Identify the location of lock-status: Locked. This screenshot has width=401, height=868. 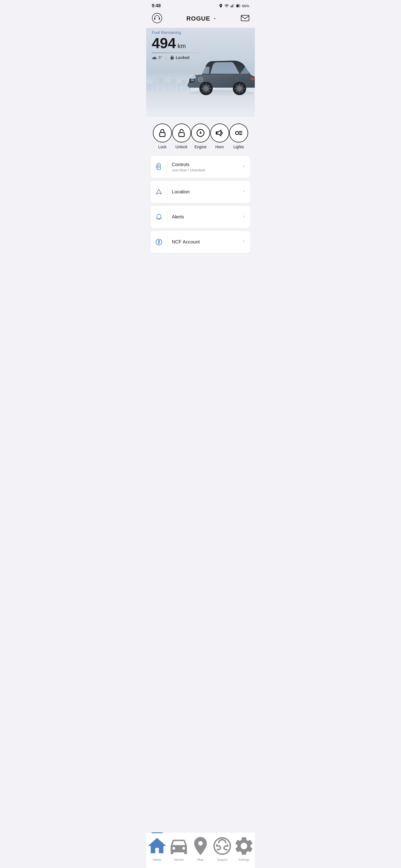
(179, 58).